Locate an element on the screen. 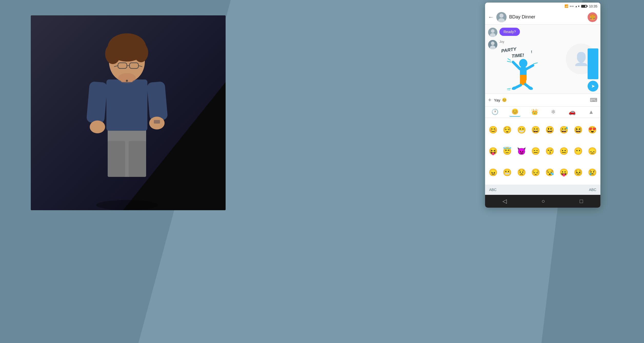  input-text-field: Yay 😊 is located at coordinates (541, 100).